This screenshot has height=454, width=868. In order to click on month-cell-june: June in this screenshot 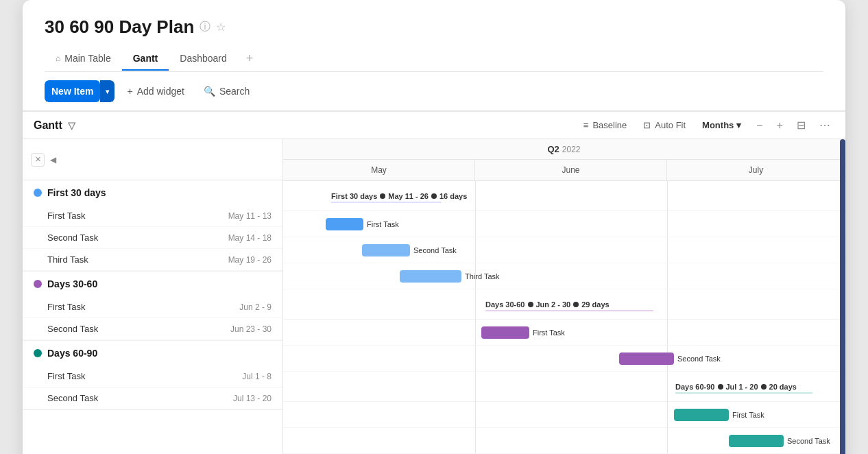, I will do `click(571, 170)`.